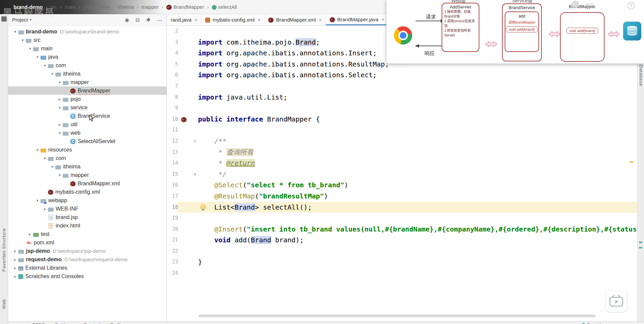 This screenshot has width=644, height=324. Describe the element at coordinates (397, 316) in the screenshot. I see `horizontal-scrollbar` at that location.